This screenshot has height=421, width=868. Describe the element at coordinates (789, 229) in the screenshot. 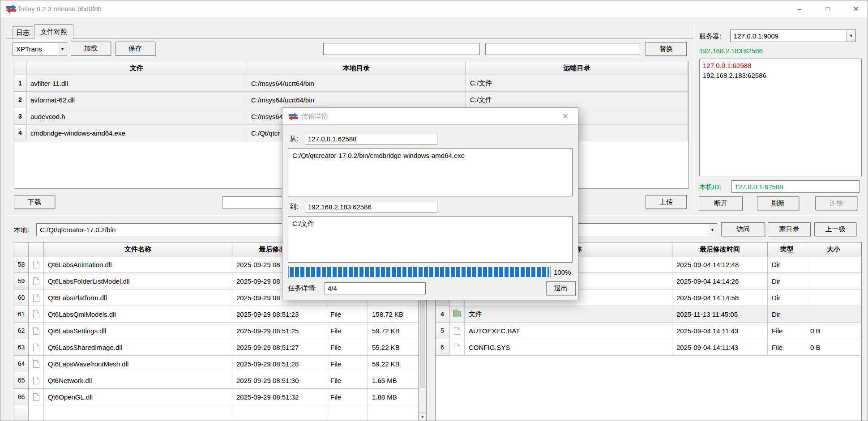

I see `home-dir-button: 家目录` at that location.